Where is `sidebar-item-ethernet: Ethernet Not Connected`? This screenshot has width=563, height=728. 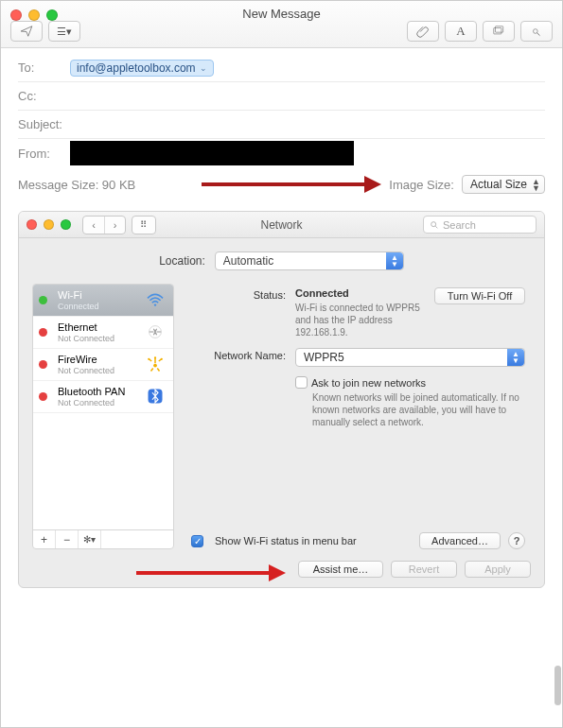
sidebar-item-ethernet: Ethernet Not Connected is located at coordinates (103, 333).